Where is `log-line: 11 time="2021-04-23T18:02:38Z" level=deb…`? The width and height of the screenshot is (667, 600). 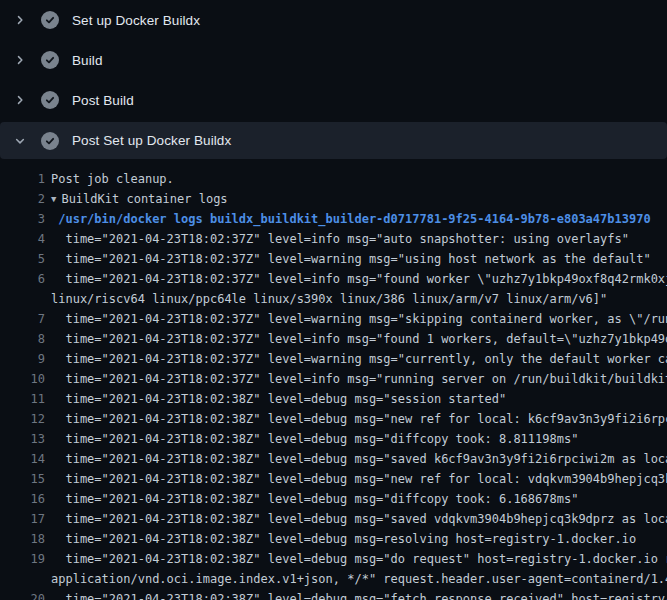 log-line: 11 time="2021-04-23T18:02:38Z" level=deb… is located at coordinates (334, 399).